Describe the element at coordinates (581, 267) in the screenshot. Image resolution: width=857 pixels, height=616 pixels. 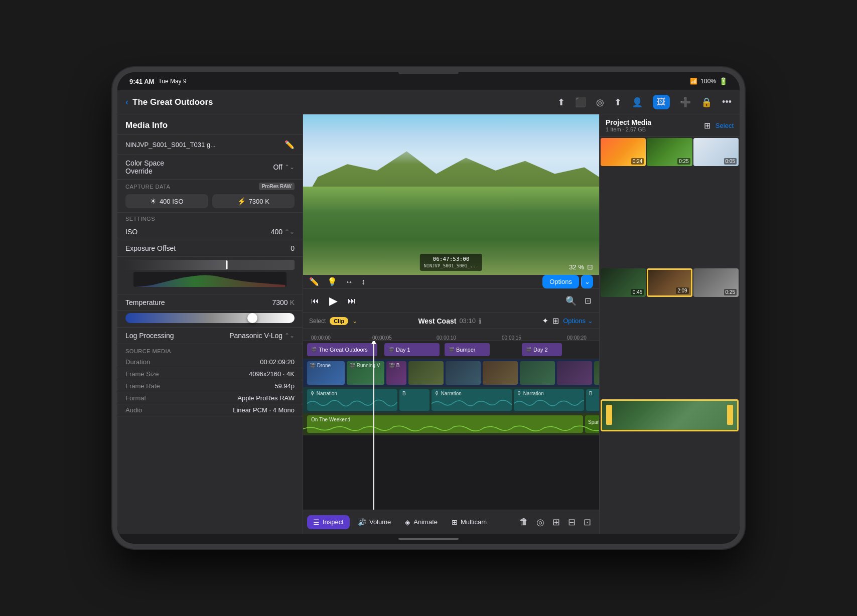
I see `zoom-overlay: 32 % ⊡` at that location.